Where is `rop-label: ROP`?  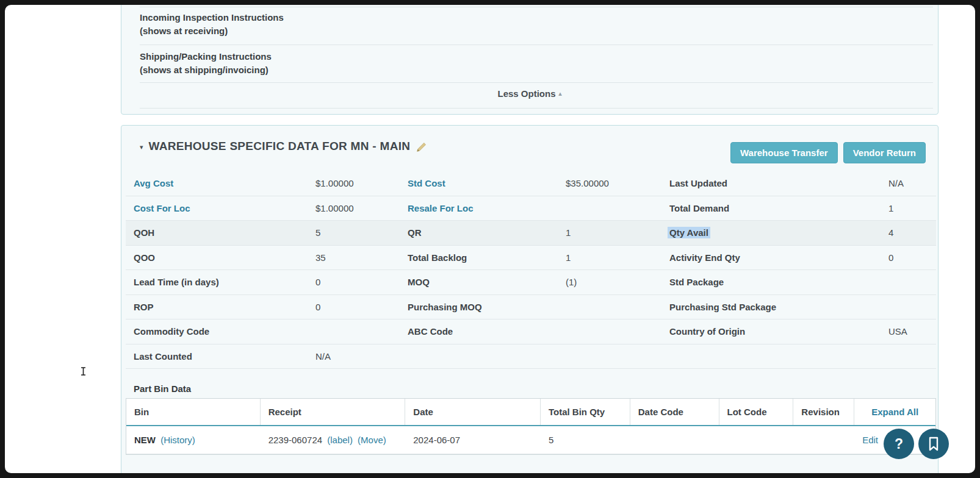
rop-label: ROP is located at coordinates (225, 307).